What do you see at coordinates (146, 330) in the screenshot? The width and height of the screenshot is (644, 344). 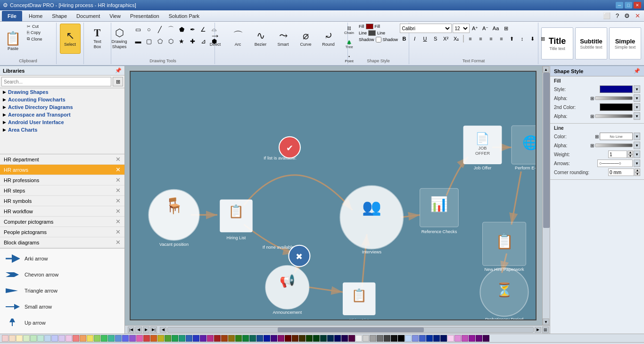 I see `page-next-button: ▶` at bounding box center [146, 330].